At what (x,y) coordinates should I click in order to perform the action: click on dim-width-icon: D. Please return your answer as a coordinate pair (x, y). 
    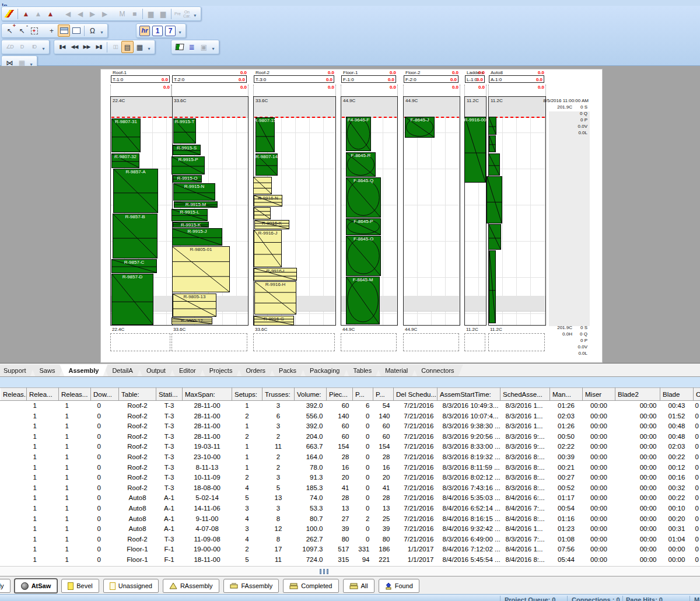
    Looking at the image, I should click on (22, 47).